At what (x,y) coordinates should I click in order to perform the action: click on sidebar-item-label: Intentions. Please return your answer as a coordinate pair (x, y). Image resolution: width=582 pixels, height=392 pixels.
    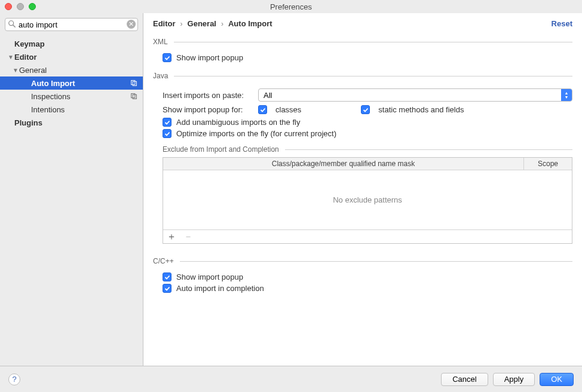
    Looking at the image, I should click on (85, 110).